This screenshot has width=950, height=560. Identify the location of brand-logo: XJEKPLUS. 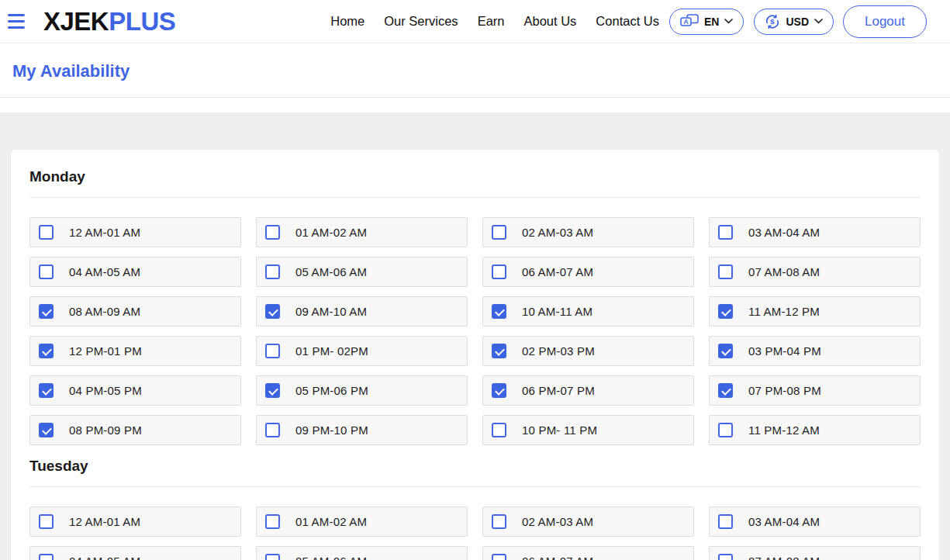
(109, 22).